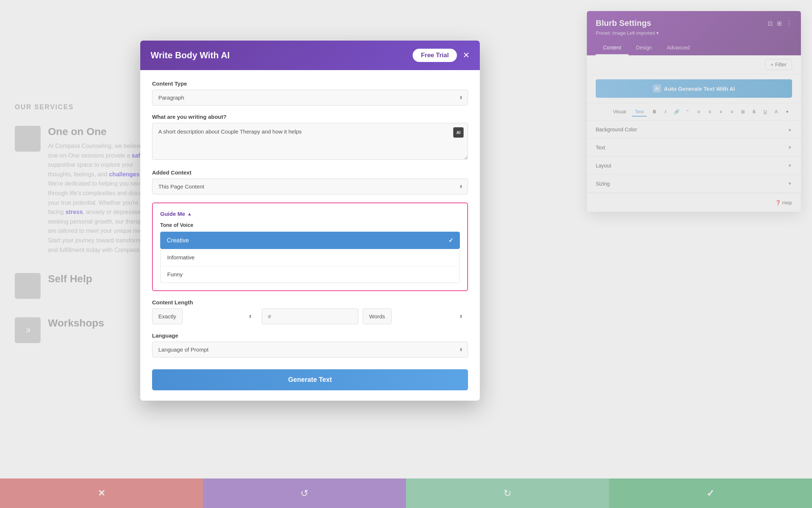  I want to click on guide-me-arrow-icon: ▲, so click(190, 214).